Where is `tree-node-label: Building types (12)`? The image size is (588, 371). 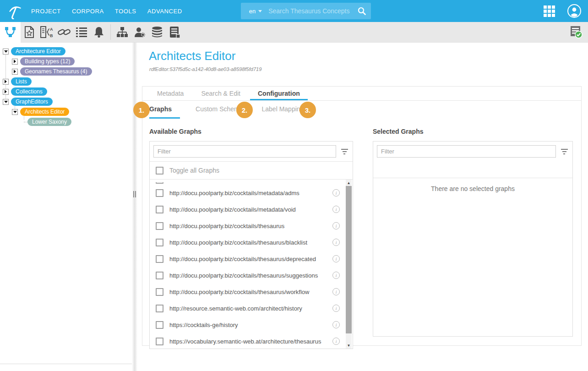 tree-node-label: Building types (12) is located at coordinates (48, 61).